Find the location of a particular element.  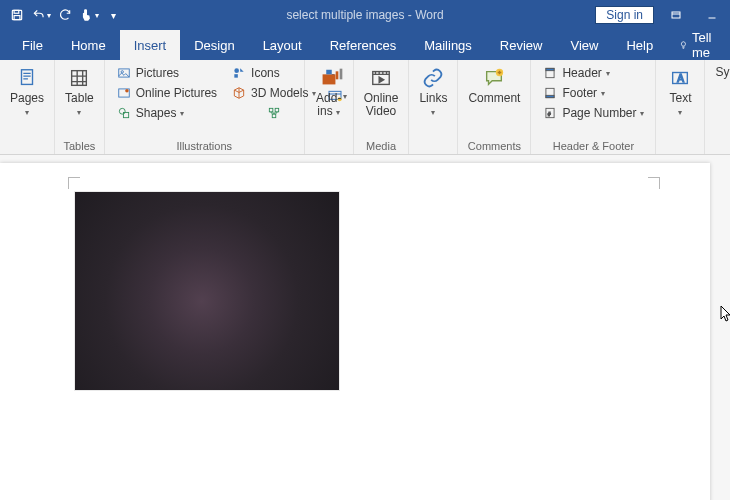

table-button: Table▾ is located at coordinates (80, 90).